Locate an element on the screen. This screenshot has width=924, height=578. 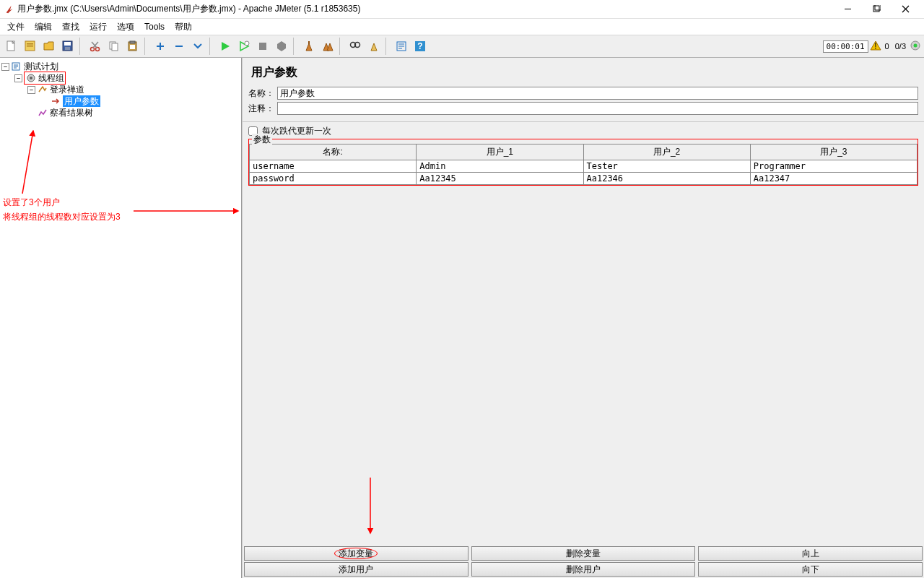
minimize-button is located at coordinates (847, 9).